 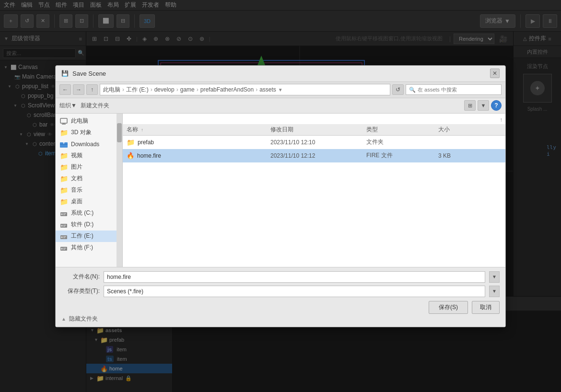 What do you see at coordinates (280, 106) in the screenshot?
I see `dialog-file-toolbar: 组织▼ 新建文件夹 ⊞ ▼ ?` at bounding box center [280, 106].